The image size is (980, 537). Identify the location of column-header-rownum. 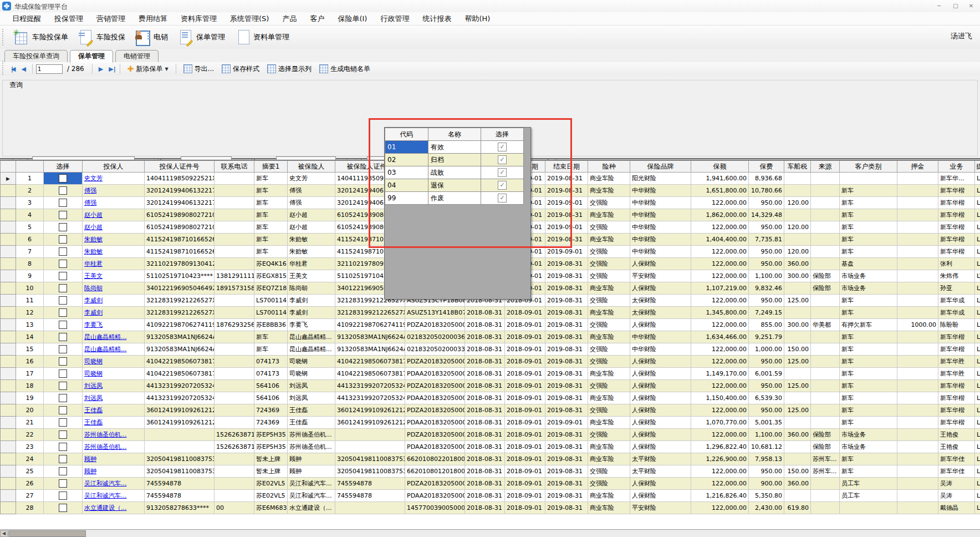
(30, 166).